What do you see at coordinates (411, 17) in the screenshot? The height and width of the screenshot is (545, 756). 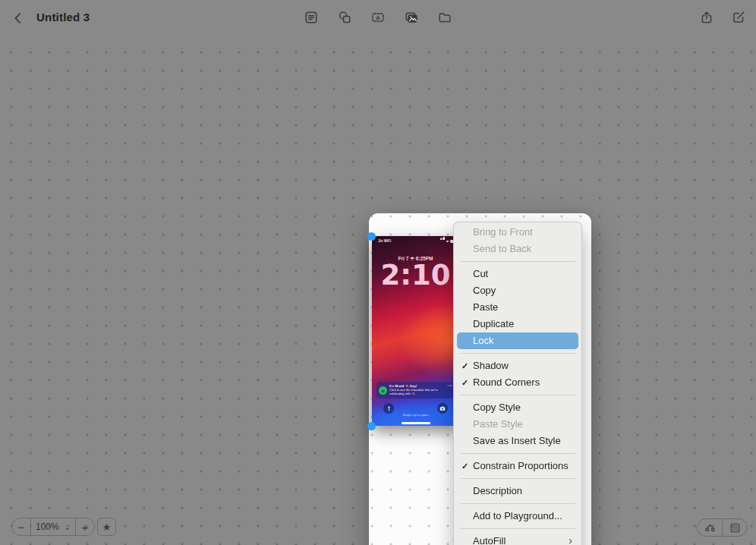 I see `media-icon` at bounding box center [411, 17].